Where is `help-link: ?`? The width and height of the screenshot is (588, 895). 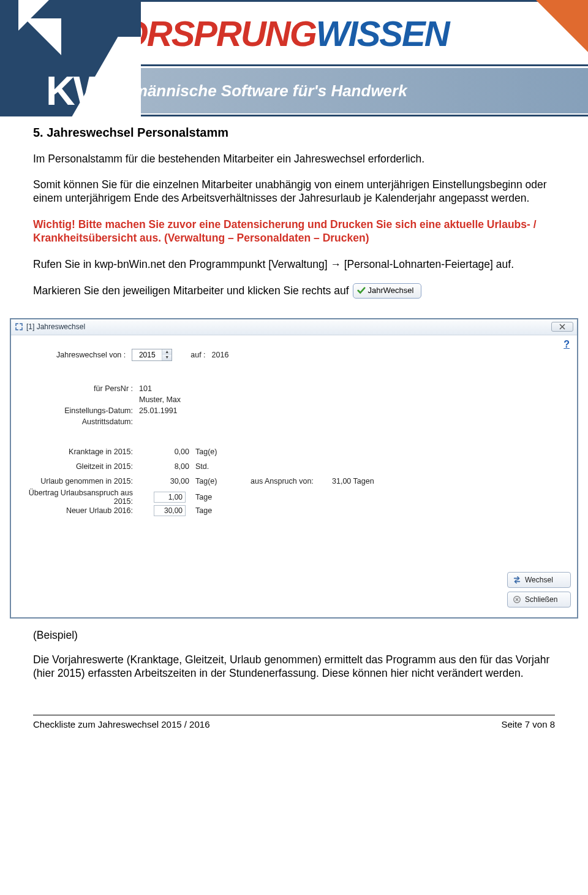 help-link: ? is located at coordinates (567, 345).